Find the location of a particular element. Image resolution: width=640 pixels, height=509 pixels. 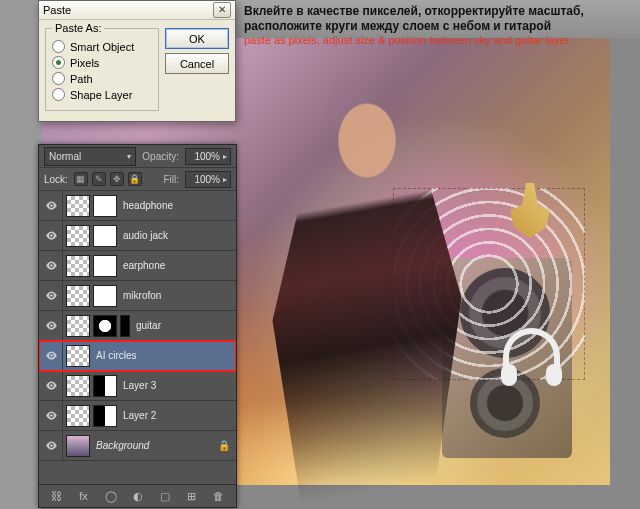

lock-pixels-icon: ✎ is located at coordinates (99, 179).